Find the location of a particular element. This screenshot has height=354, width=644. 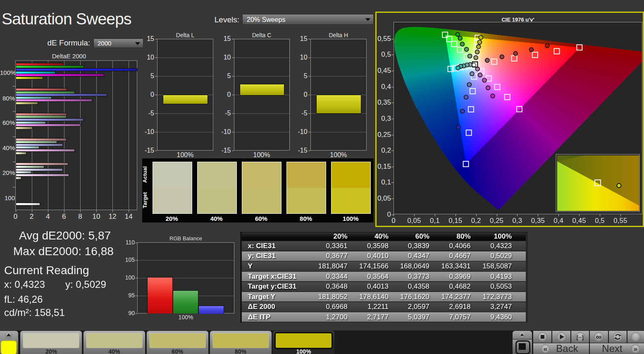

svg-text: Back is located at coordinates (567, 348).